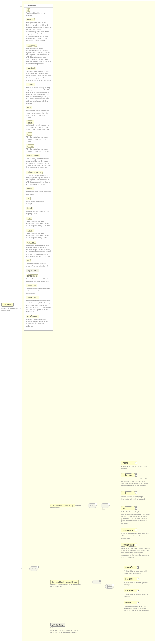  What do you see at coordinates (39, 30) in the screenshot?
I see `attribute-creator: creatorIf the property value is not defi…` at bounding box center [39, 30].